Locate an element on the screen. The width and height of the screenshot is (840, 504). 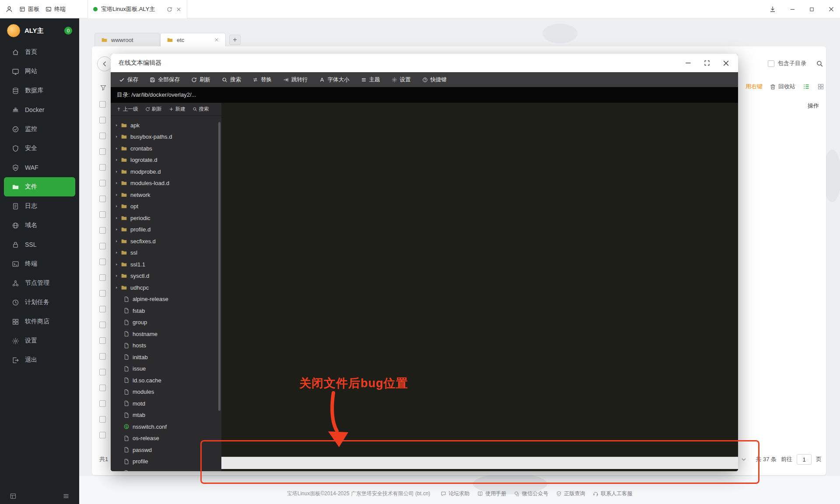
tree-folder-row: ssl1.1 is located at coordinates (166, 264).